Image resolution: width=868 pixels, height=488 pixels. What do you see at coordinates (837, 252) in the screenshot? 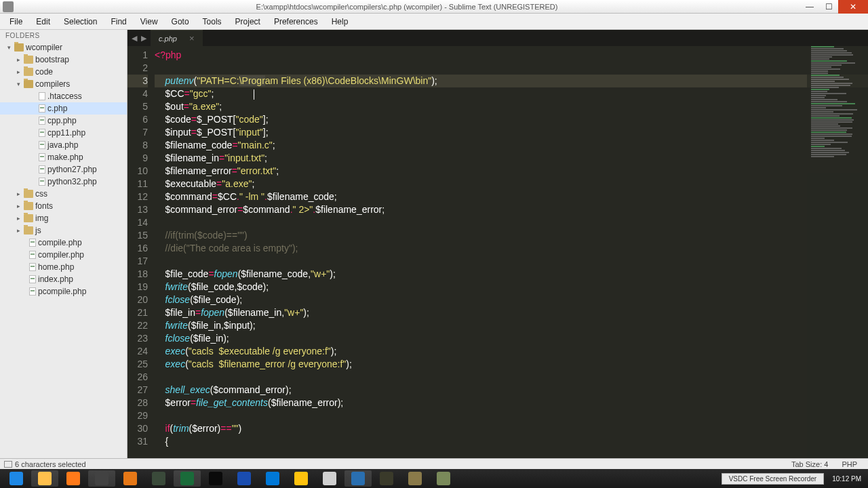
I see `minimap` at bounding box center [837, 252].